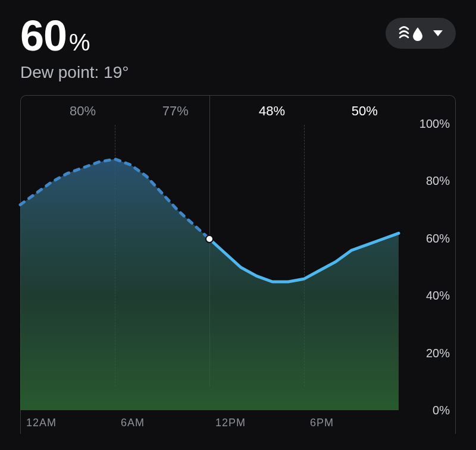 The height and width of the screenshot is (450, 476). I want to click on x-tick: 6AM, so click(133, 423).